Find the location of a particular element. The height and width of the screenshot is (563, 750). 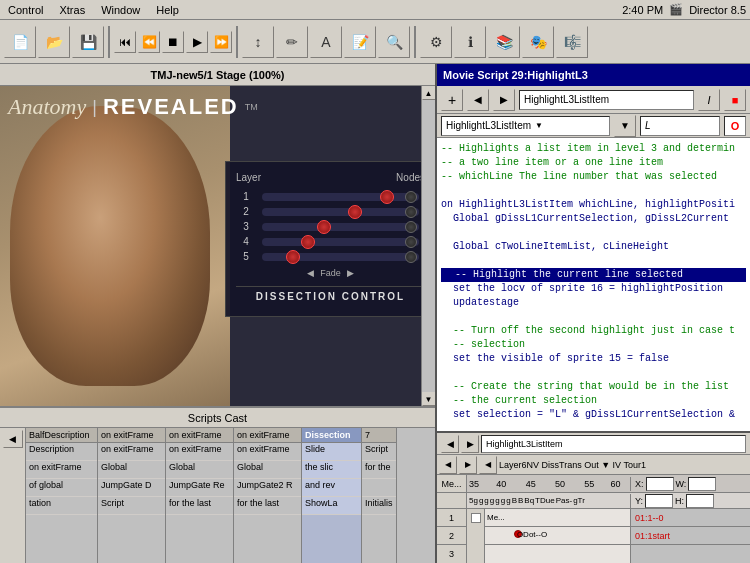

slider-4: 4 is located at coordinates (330, 242).